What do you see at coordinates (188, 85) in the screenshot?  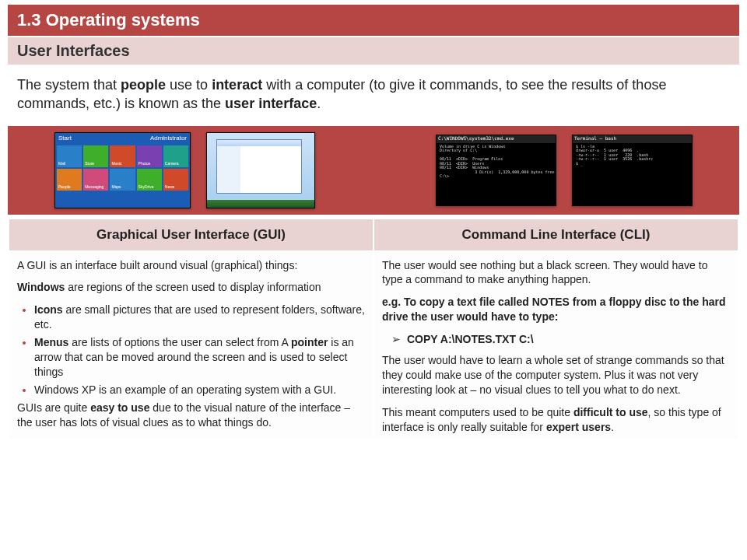 I see `intro-text: use to` at bounding box center [188, 85].